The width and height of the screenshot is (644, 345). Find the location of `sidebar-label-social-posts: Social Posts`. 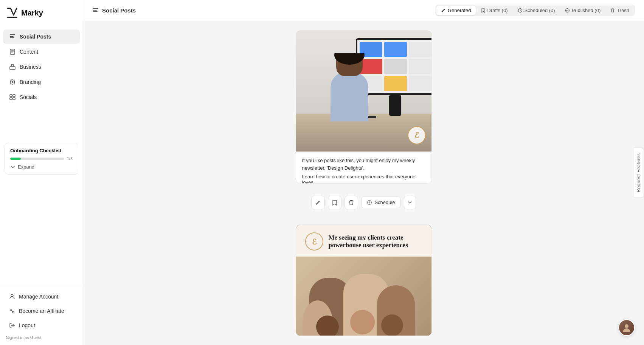

sidebar-label-social-posts: Social Posts is located at coordinates (36, 37).